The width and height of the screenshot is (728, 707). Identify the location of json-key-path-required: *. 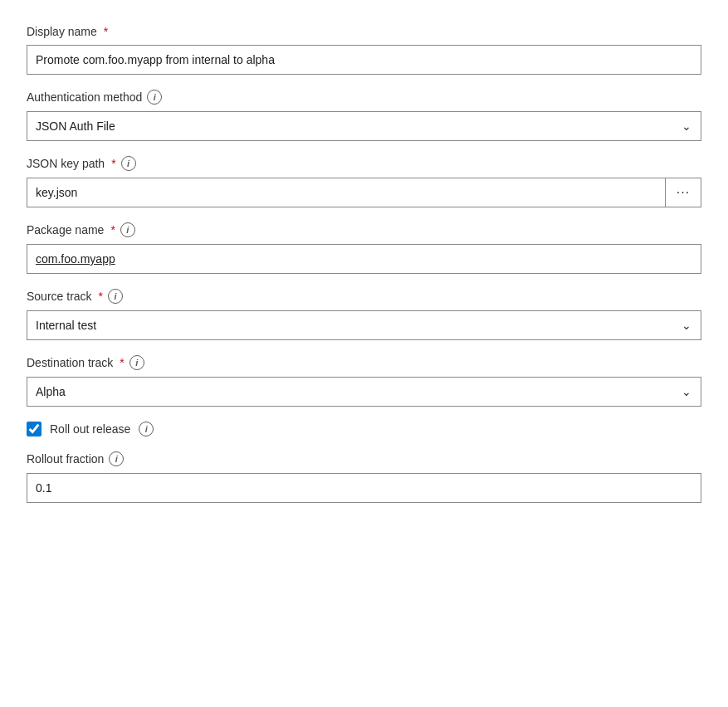
(113, 163).